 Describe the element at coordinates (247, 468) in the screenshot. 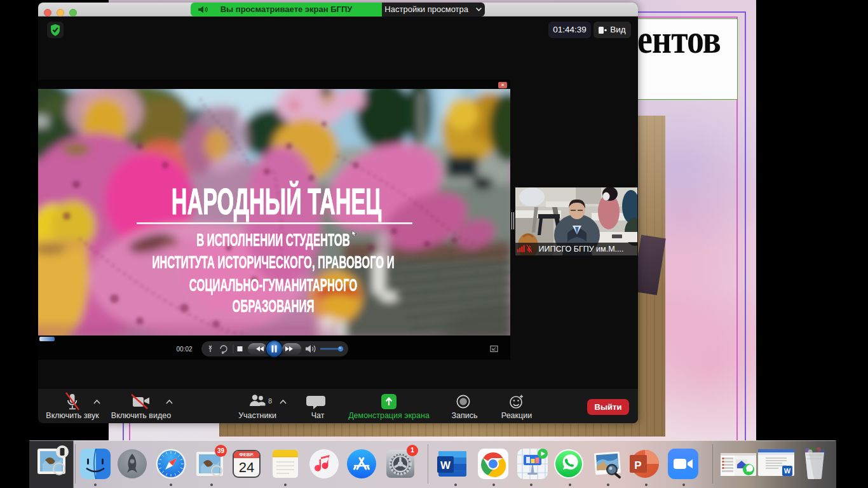

I see `svg-text: 24` at that location.